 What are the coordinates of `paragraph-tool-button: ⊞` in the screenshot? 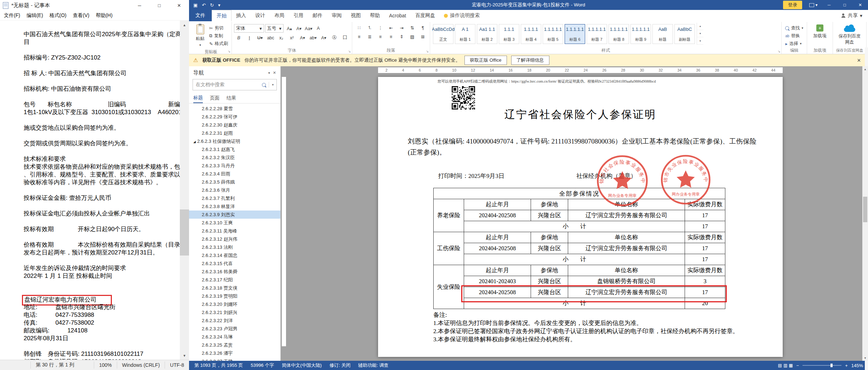 It's located at (423, 37).